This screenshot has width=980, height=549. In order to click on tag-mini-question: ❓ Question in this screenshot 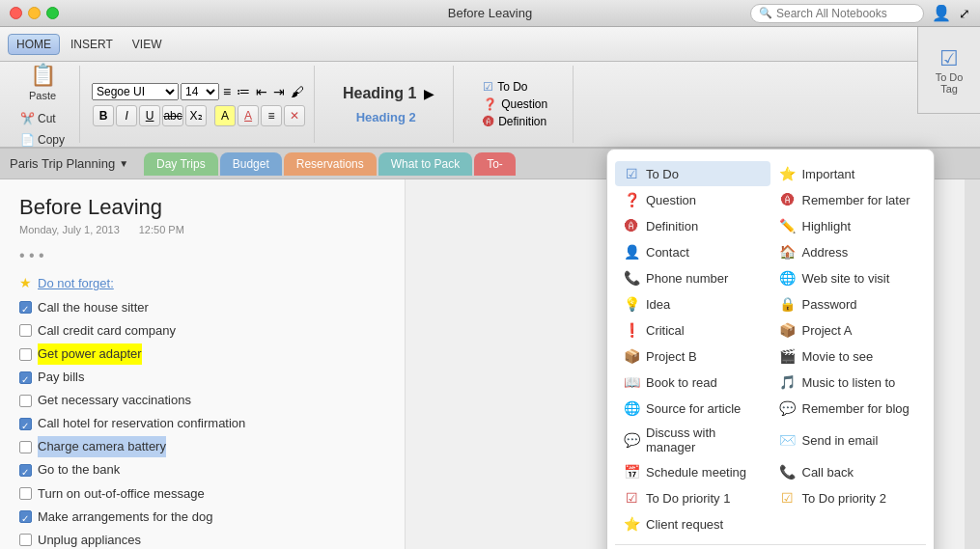, I will do `click(516, 104)`.